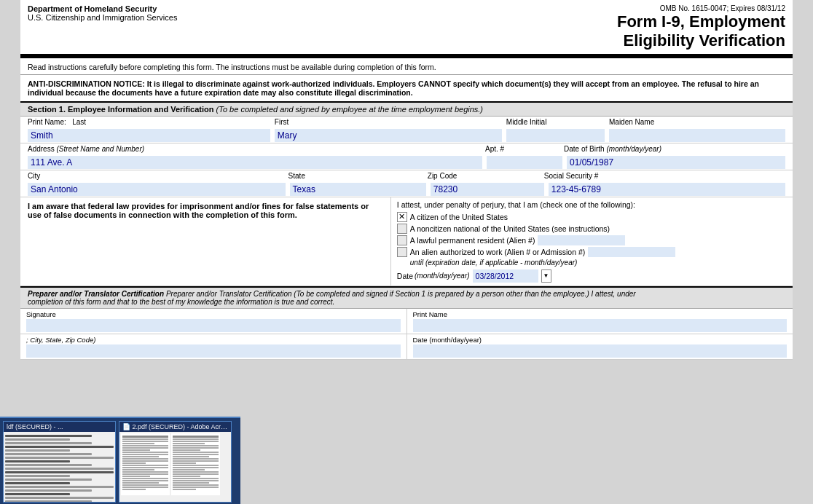 The width and height of the screenshot is (813, 504). Describe the element at coordinates (506, 276) in the screenshot. I see `date-value: 03/28/2012` at that location.